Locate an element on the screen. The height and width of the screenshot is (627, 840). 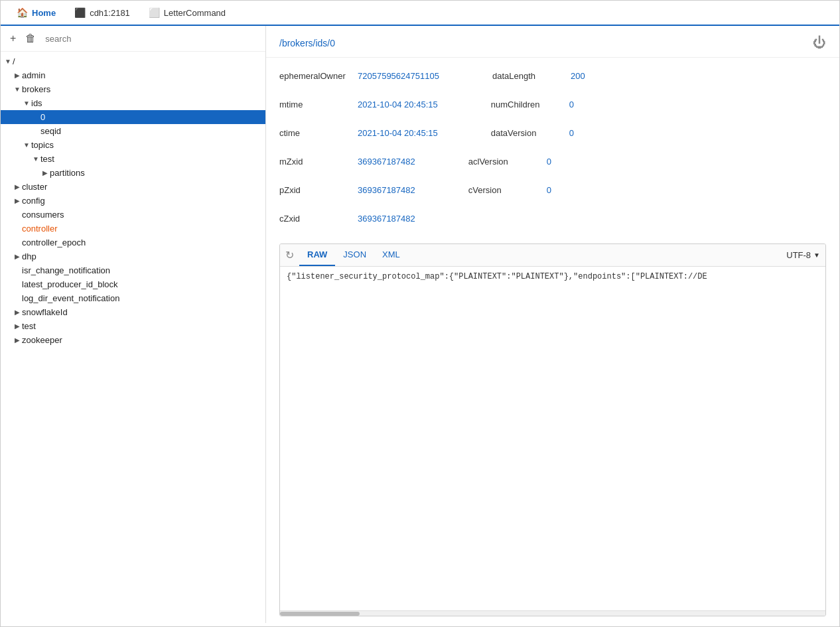
data-tab-raw: RAW is located at coordinates (317, 255).